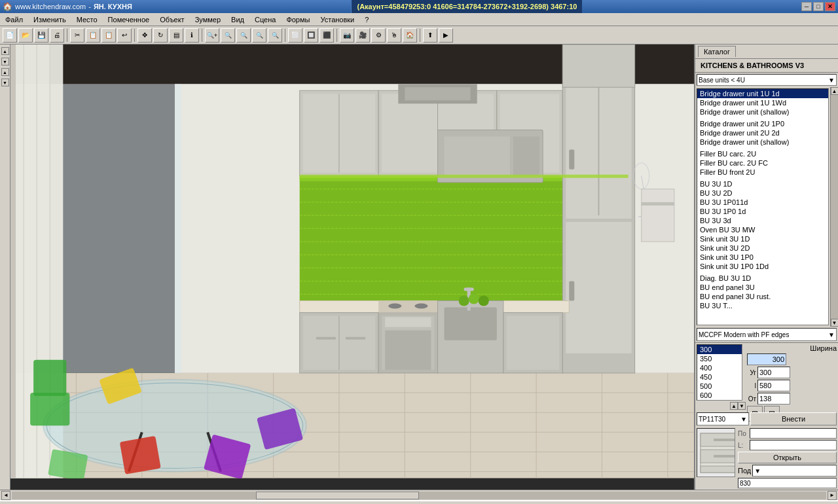 This screenshot has width=838, height=504. Describe the element at coordinates (763, 297) in the screenshot. I see `catalog-item-25: BU end panel 3U rust.` at that location.